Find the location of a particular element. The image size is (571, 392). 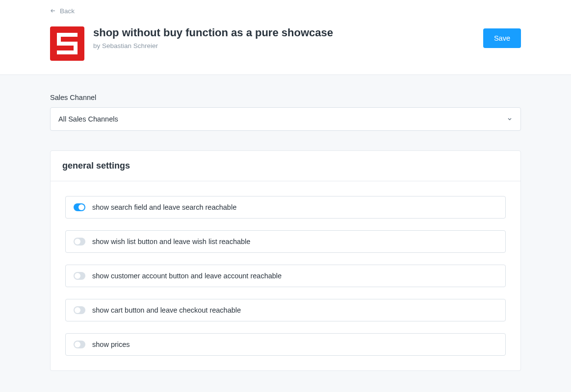

sales-channel-select: All Sales Channels is located at coordinates (286, 119).